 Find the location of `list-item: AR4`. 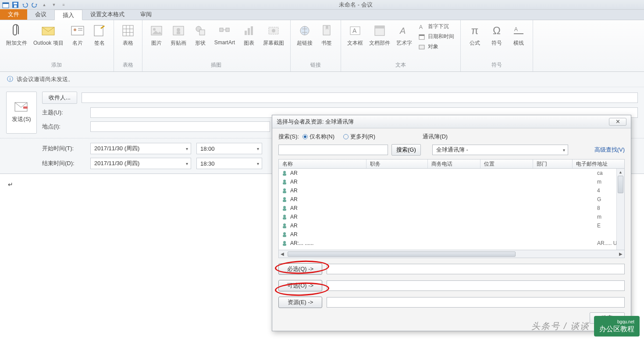

list-item: AR4 is located at coordinates (452, 191).